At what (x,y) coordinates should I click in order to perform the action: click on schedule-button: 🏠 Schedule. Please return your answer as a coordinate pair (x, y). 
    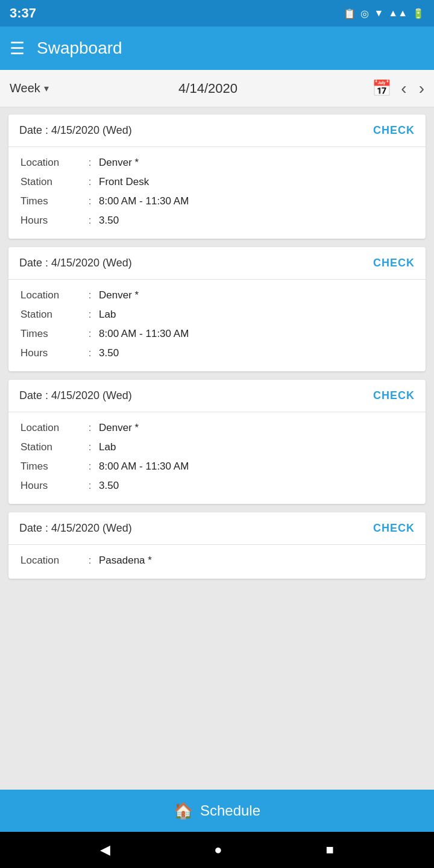
    Looking at the image, I should click on (217, 811).